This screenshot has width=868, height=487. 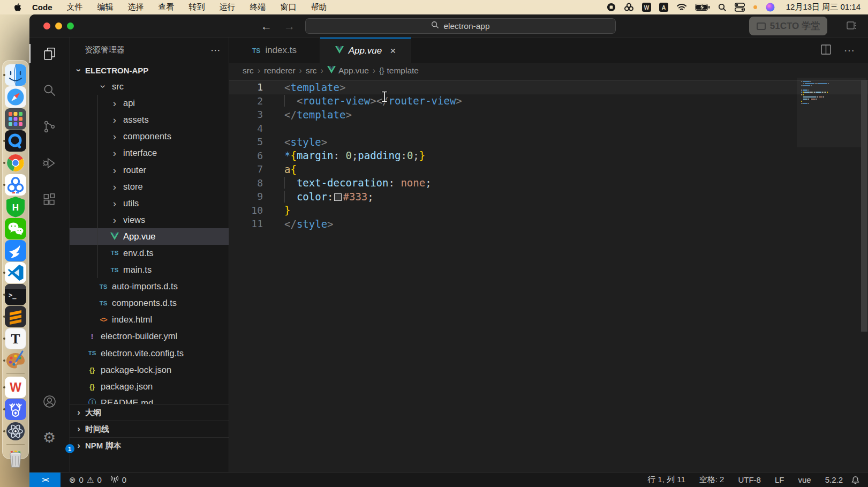 What do you see at coordinates (393, 51) in the screenshot?
I see `close-tab-icon: ×` at bounding box center [393, 51].